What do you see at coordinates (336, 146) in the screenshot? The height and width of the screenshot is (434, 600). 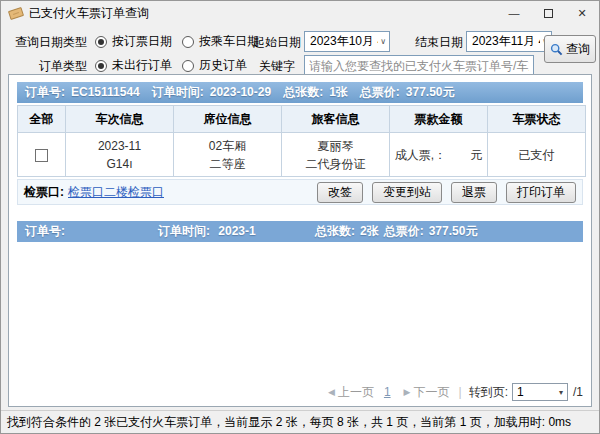 I see `passenger-name: 夏丽琴` at bounding box center [336, 146].